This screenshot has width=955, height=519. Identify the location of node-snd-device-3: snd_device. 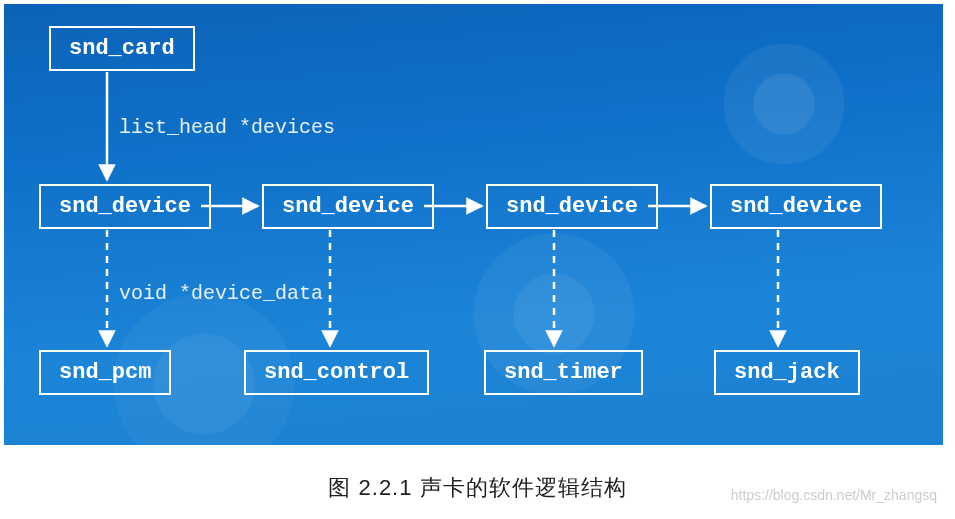
(572, 206).